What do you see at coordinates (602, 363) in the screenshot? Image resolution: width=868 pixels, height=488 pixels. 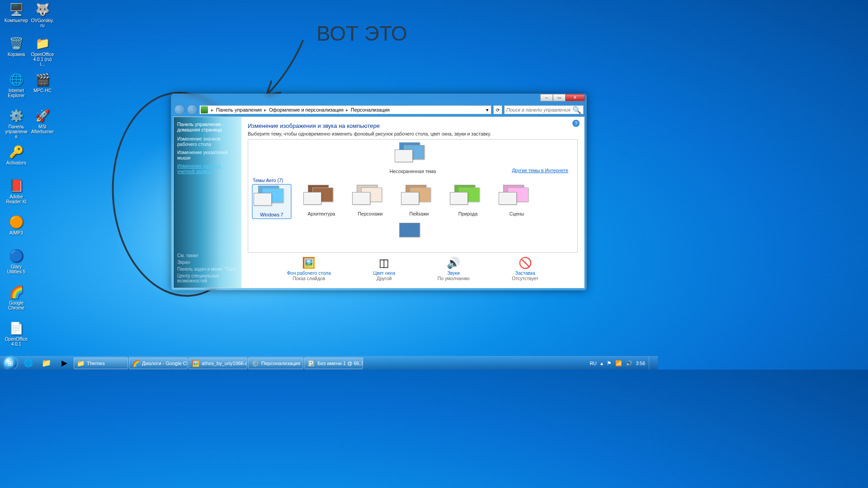 I see `tray-arrow-icon: ▴` at bounding box center [602, 363].